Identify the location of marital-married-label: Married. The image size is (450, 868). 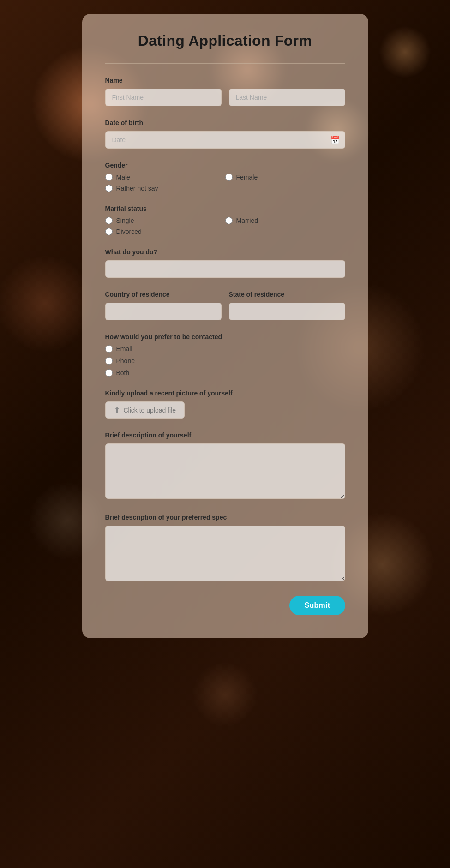
(247, 221).